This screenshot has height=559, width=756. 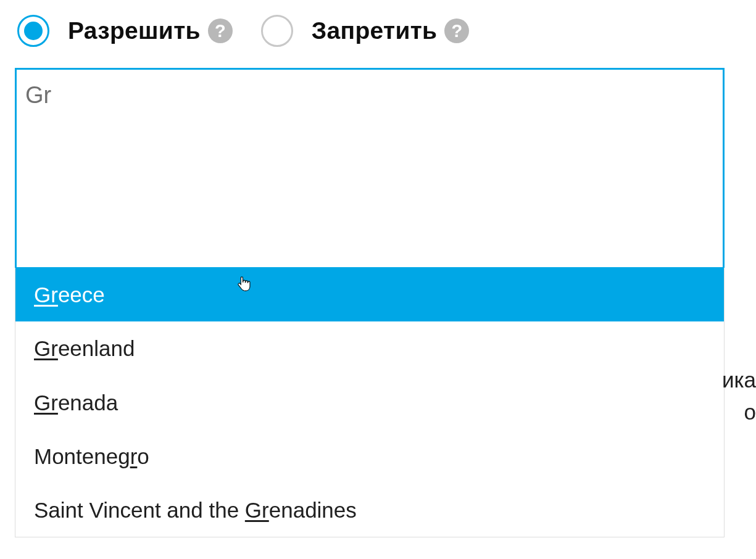 I want to click on option-rest: eece, so click(x=81, y=295).